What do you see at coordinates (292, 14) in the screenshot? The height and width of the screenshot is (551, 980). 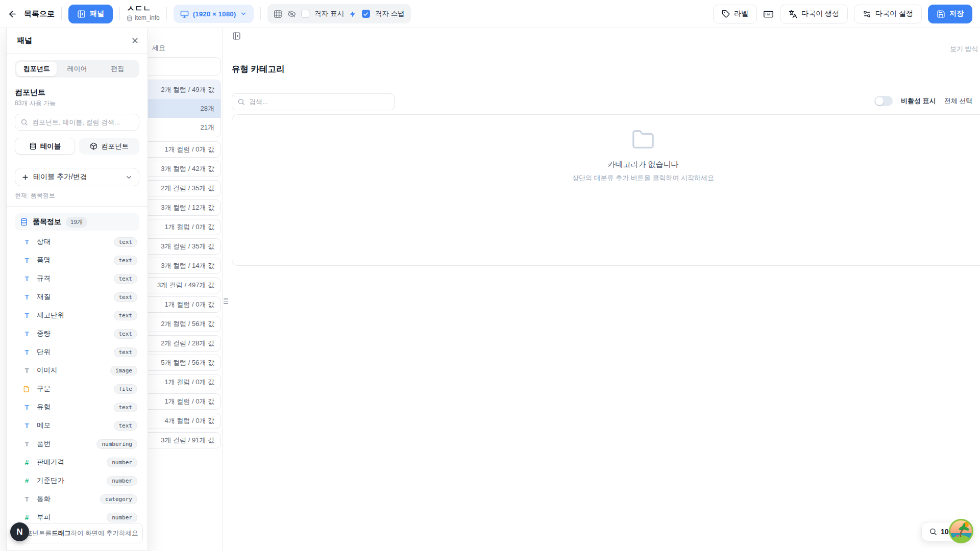 I see `eye-off-icon` at bounding box center [292, 14].